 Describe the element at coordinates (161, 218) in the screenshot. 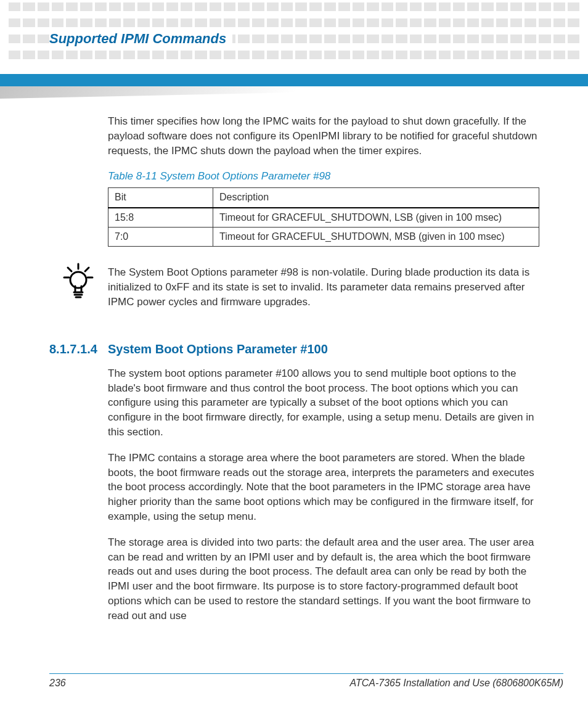

I see `cell-bit: 15:8` at that location.